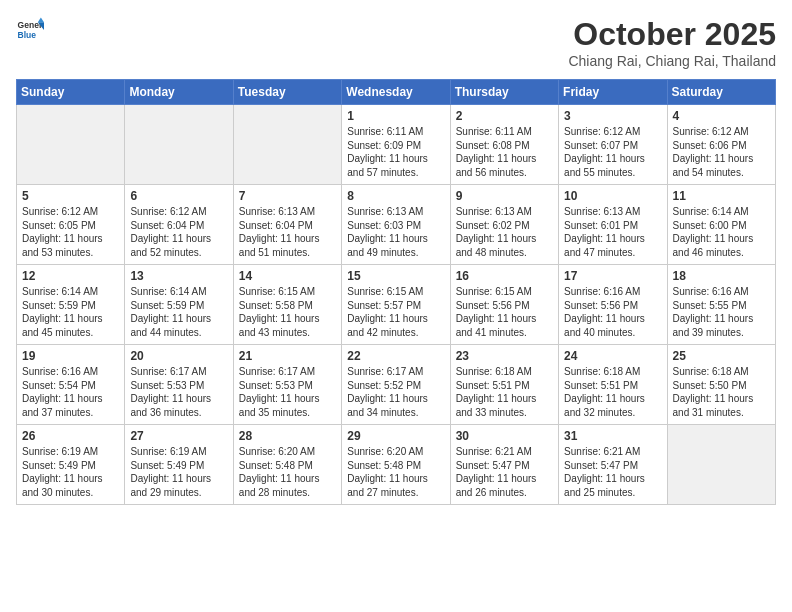 The width and height of the screenshot is (792, 612). I want to click on calendar-cell: 25Sunrise: 6:18 AMSunset: 5:50 PMDayligh…, so click(721, 385).